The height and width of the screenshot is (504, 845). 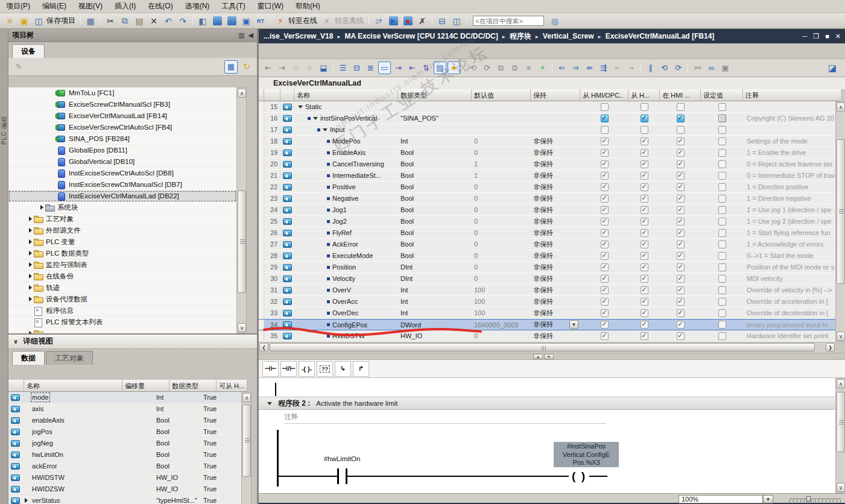 What do you see at coordinates (398, 68) in the screenshot?
I see `goto-block-icon: ⇥` at bounding box center [398, 68].